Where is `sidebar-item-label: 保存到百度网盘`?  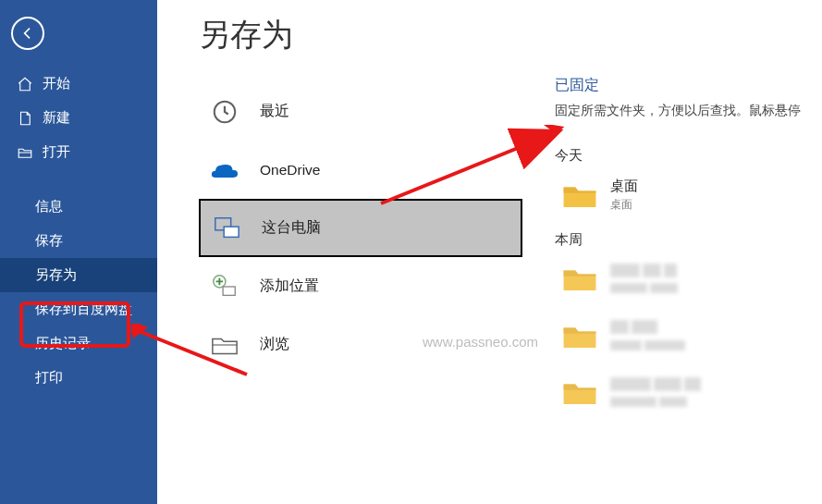 sidebar-item-label: 保存到百度网盘 is located at coordinates (83, 309).